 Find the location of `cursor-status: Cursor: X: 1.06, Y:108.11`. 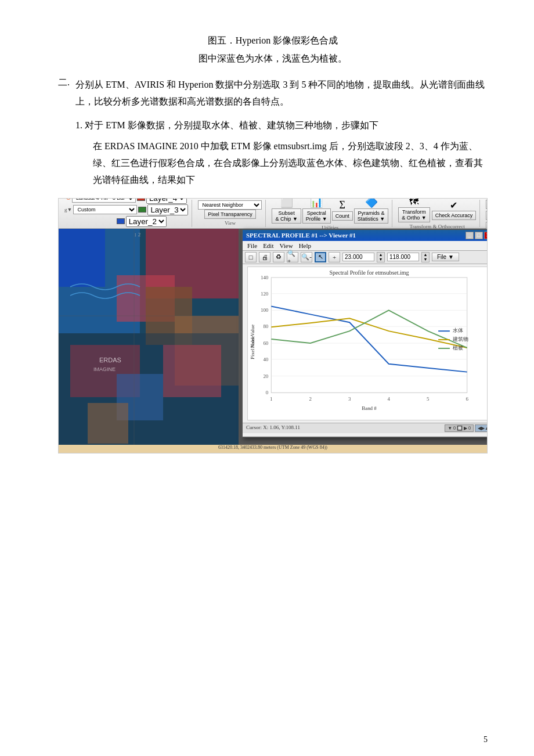

cursor-status: Cursor: X: 1.06, Y:108.11 is located at coordinates (273, 429).